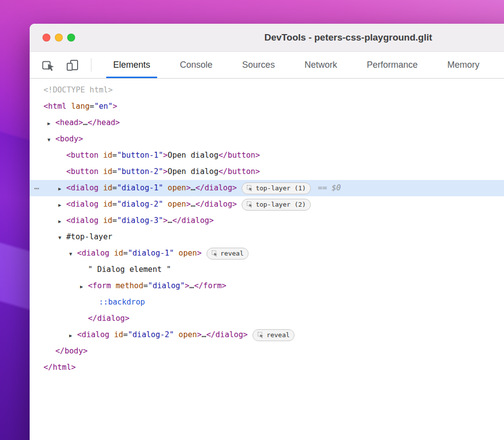  Describe the element at coordinates (55, 106) in the screenshot. I see `code-token: <html` at that location.